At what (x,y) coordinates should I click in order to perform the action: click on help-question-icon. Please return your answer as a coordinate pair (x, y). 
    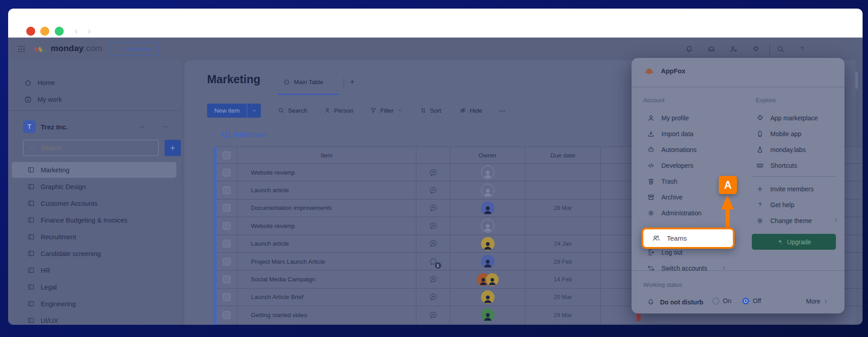
    Looking at the image, I should click on (802, 49).